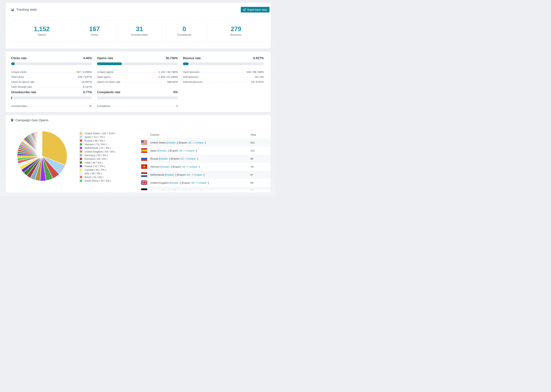 The image size is (551, 392). What do you see at coordinates (138, 82) in the screenshot?
I see `rates-card: Clicks rate4.46%Unique clicks167 / 4.456…` at bounding box center [138, 82].